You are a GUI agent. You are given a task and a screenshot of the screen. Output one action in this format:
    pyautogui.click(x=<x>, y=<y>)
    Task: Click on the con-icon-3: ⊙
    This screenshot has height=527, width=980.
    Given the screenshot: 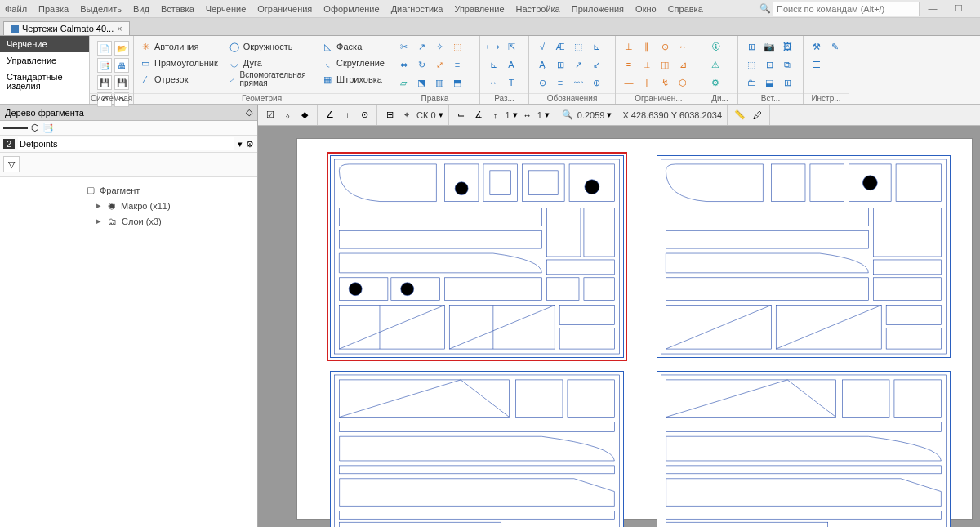 What is the action you would take?
    pyautogui.click(x=665, y=47)
    